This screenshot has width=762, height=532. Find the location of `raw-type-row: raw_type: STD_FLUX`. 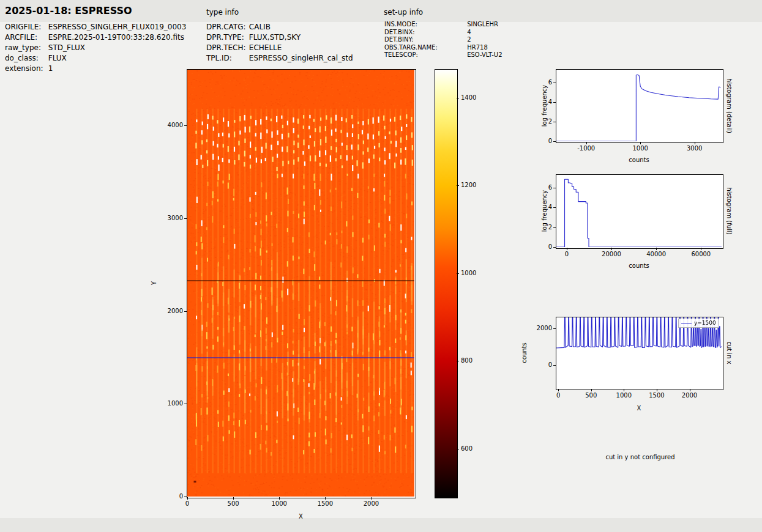

raw-type-row: raw_type: STD_FLUX is located at coordinates (95, 48).